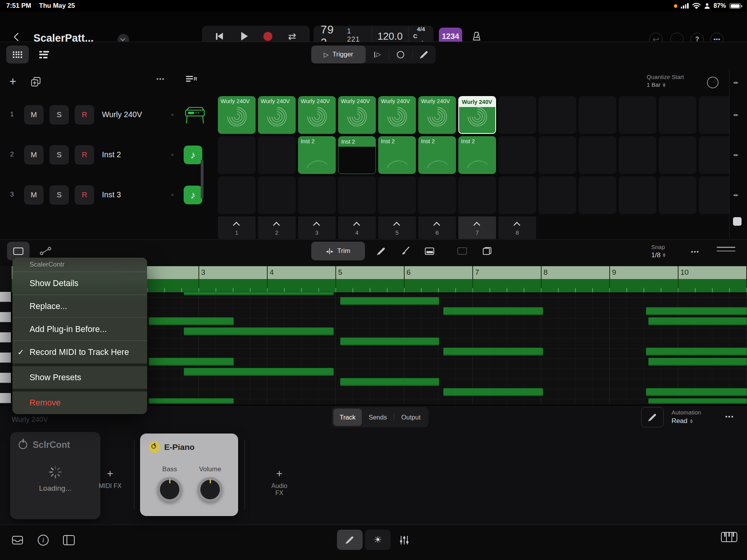 This screenshot has width=747, height=560. Describe the element at coordinates (80, 403) in the screenshot. I see `menu-item-remove: Remove` at that location.